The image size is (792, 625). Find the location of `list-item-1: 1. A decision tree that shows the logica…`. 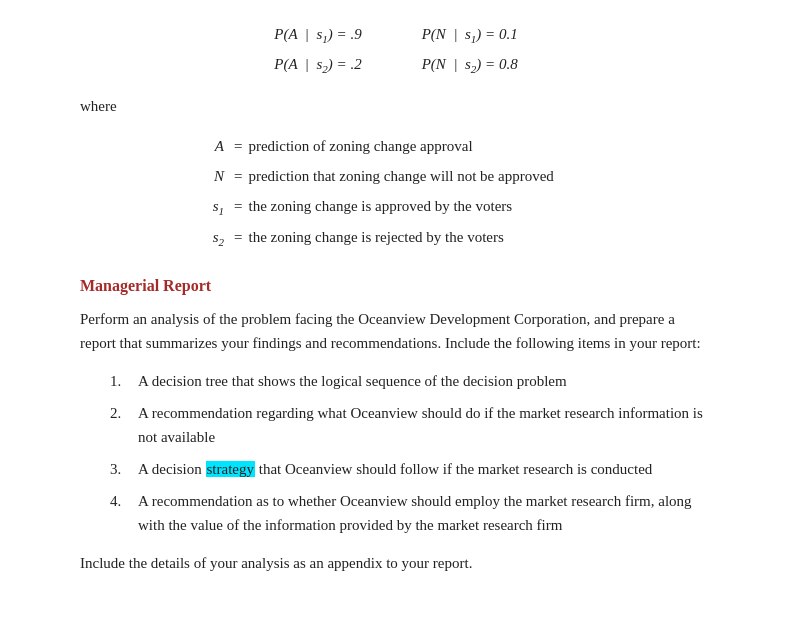

list-item-1: 1. A decision tree that shows the logica… is located at coordinates (411, 381).